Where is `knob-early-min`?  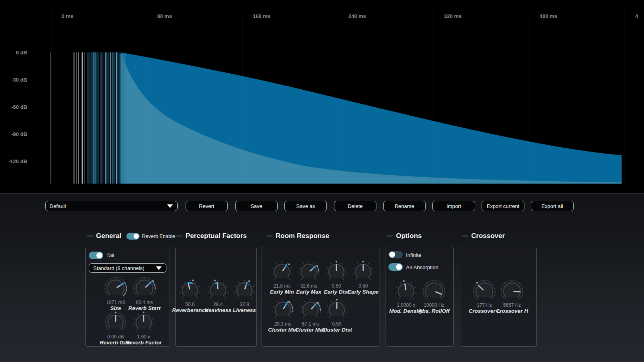 knob-early-min is located at coordinates (282, 272).